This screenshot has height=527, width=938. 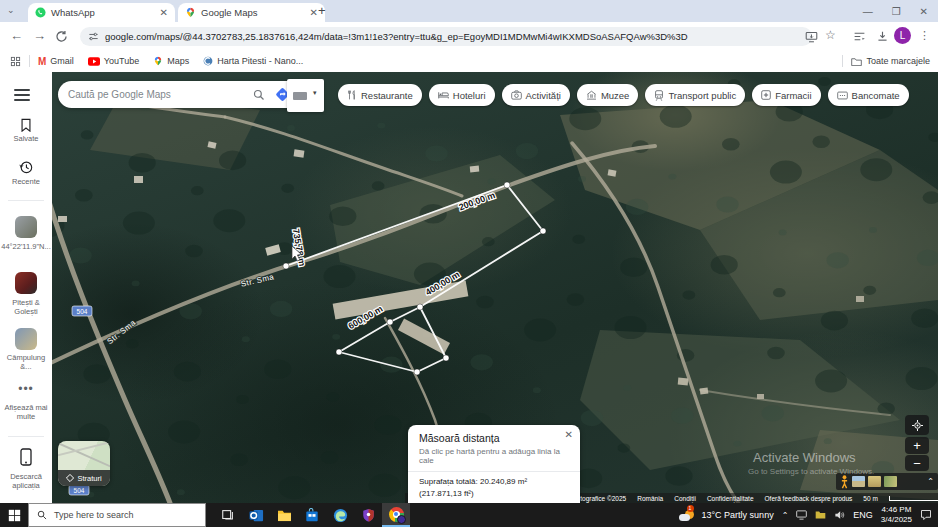 I want to click on language-indicator: ENG, so click(x=863, y=515).